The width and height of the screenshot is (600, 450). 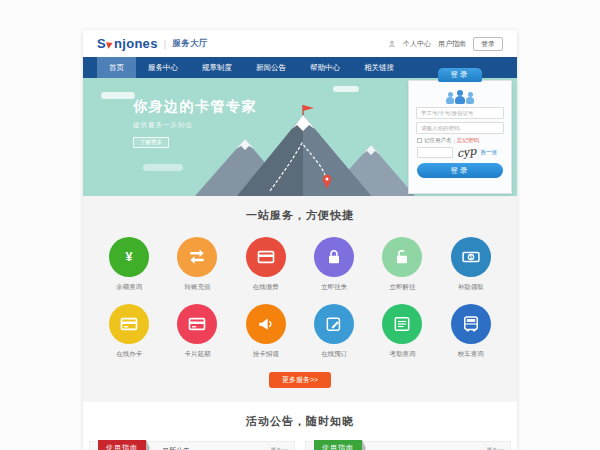 I want to click on announcements-section: 活动公告，随时知晓 使用指南 最新公告 更多>> 使用指南 更多>>, so click(x=300, y=426).